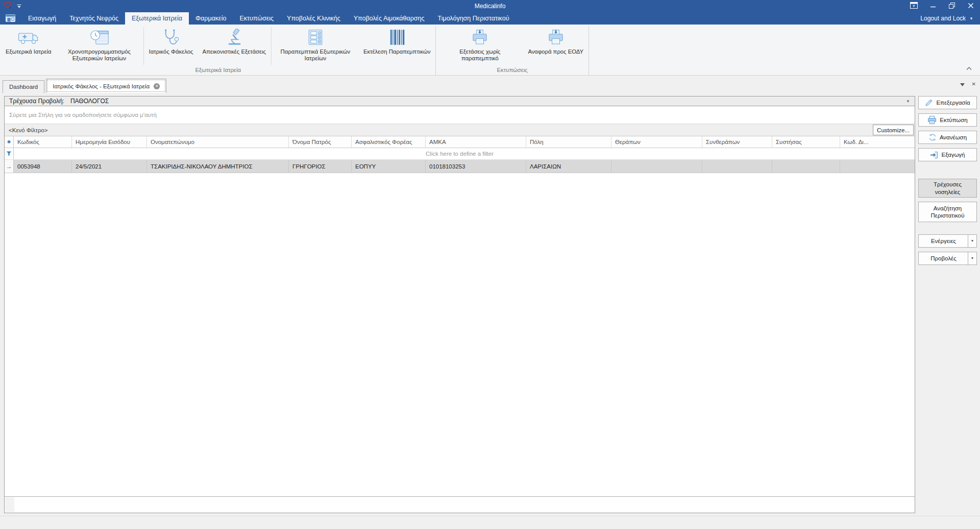 The image size is (980, 529). Describe the element at coordinates (37, 101) in the screenshot. I see `current-view-label: Τρέχουσα Προβολή:` at that location.